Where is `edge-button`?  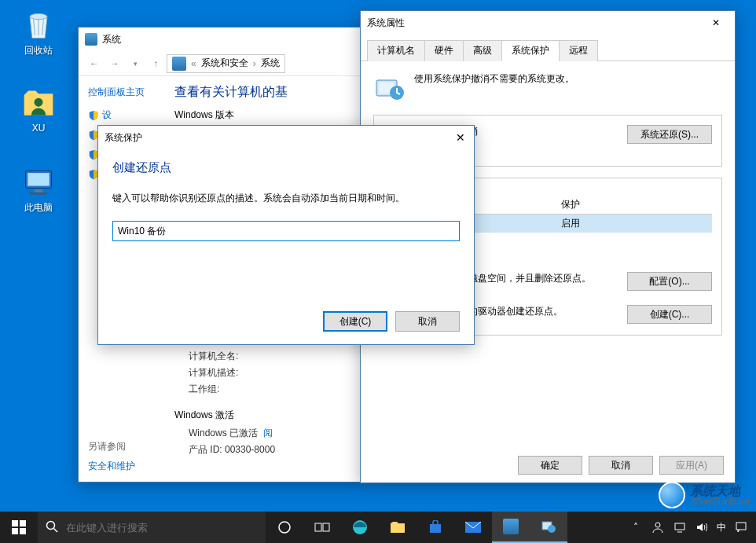 edge-button is located at coordinates (360, 527).